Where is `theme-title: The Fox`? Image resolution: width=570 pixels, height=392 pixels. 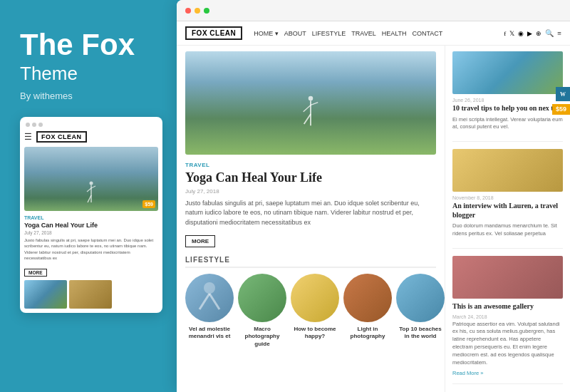 theme-title: The Fox is located at coordinates (88, 45).